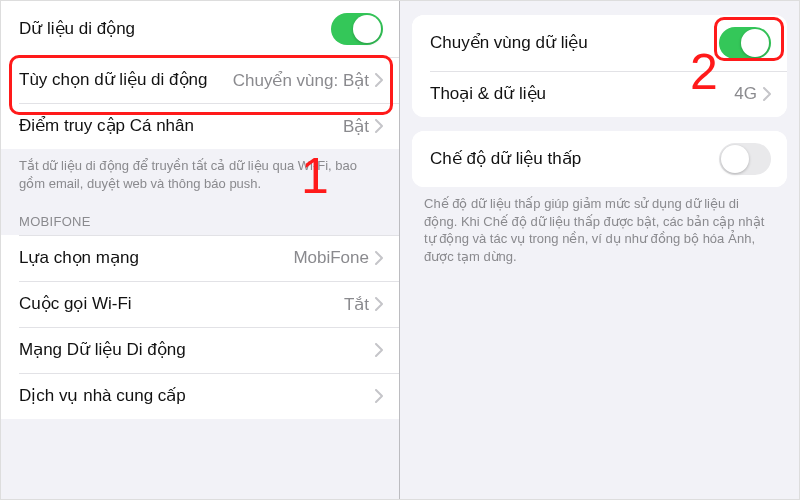 The image size is (800, 500). What do you see at coordinates (331, 258) in the screenshot?
I see `network-selection-value: MobiFone` at bounding box center [331, 258].